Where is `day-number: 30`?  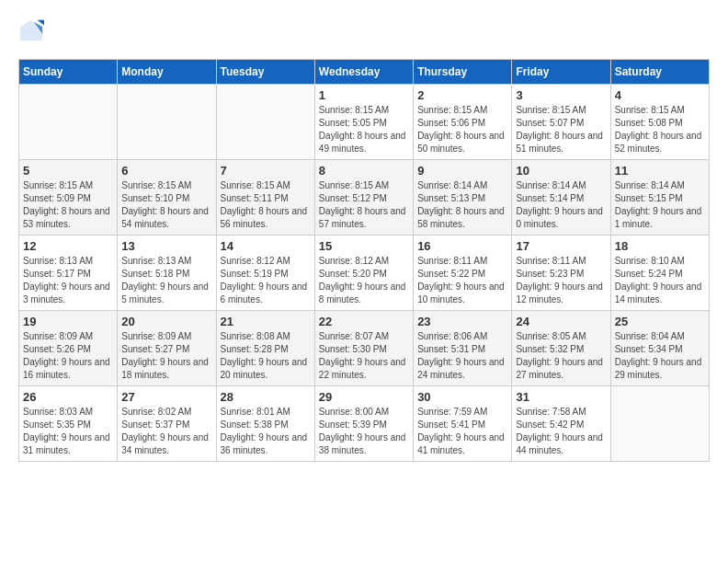
day-number: 30 is located at coordinates (462, 397).